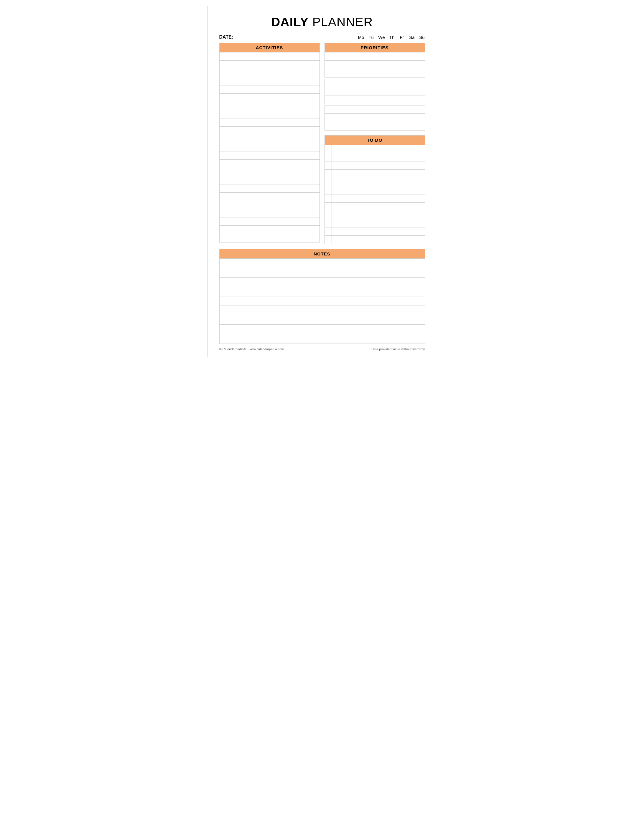 The image size is (644, 840). What do you see at coordinates (391, 38) in the screenshot?
I see `days-of-week: Mo Tu We Th Fr Sa Su` at bounding box center [391, 38].